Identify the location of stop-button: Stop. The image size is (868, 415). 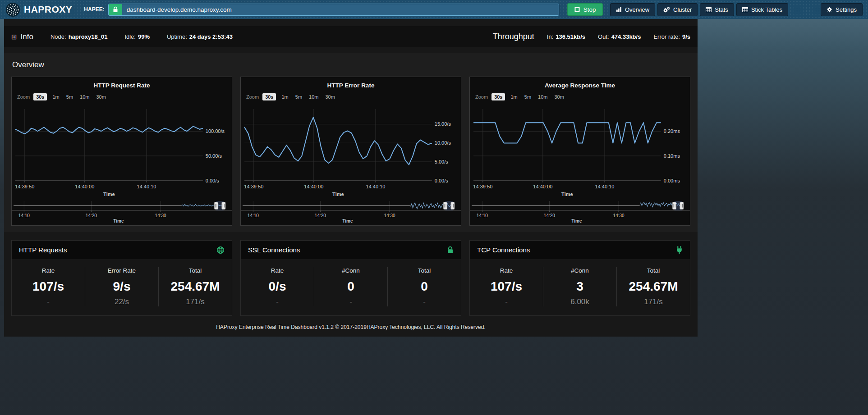
(585, 9).